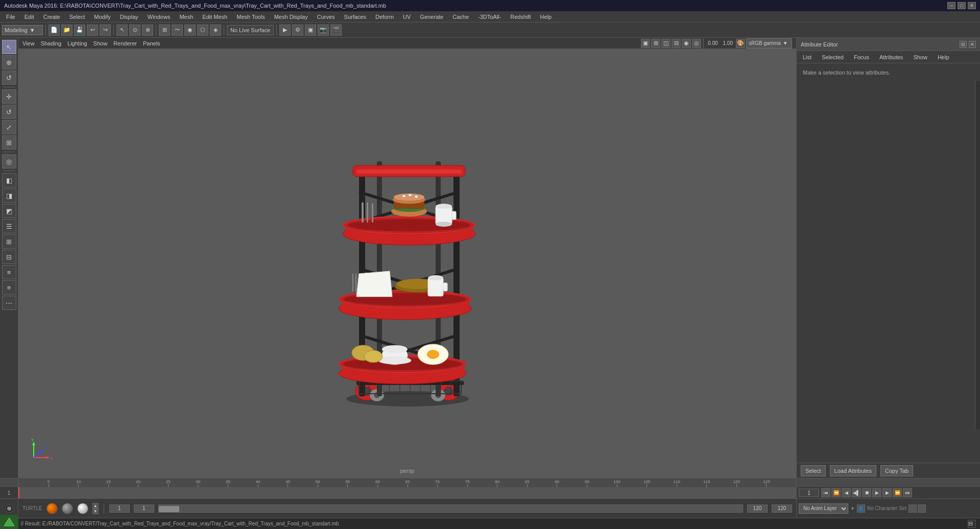  I want to click on menu-mesh: Mesh, so click(186, 17).